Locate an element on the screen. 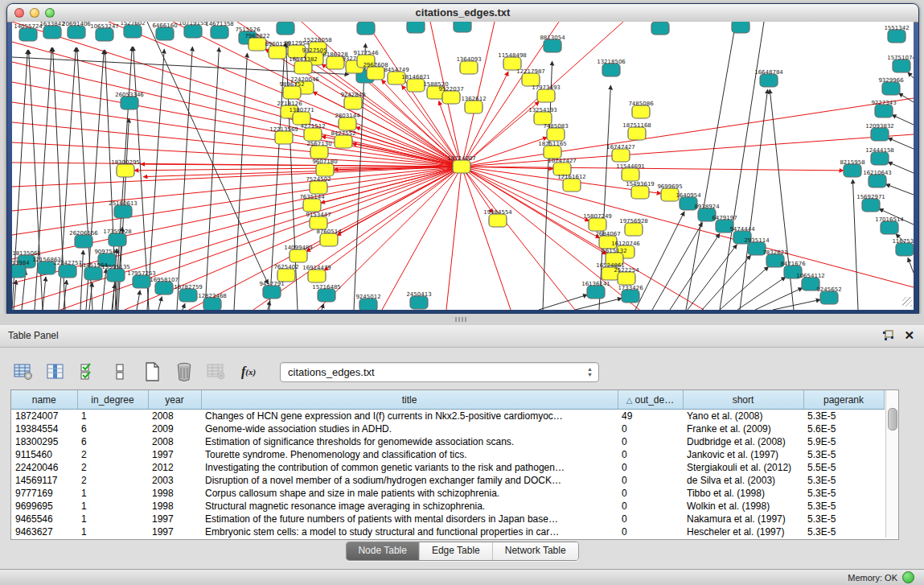 Image resolution: width=924 pixels, height=585 pixels. table-cell: 2009 is located at coordinates (175, 429).